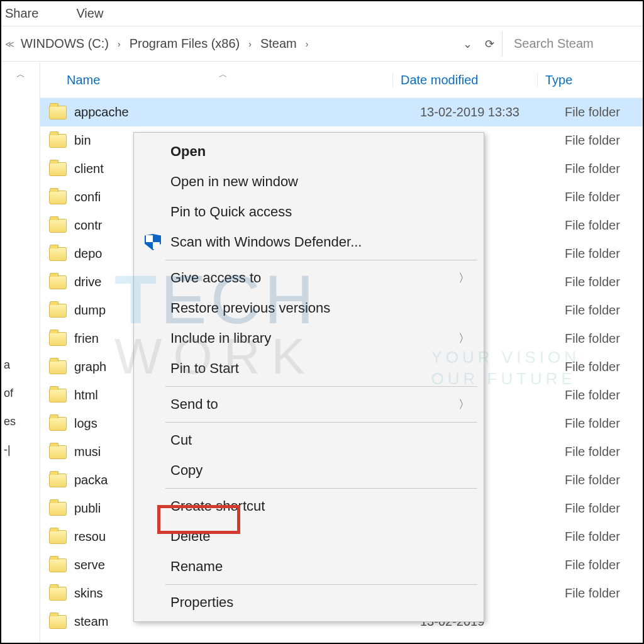  What do you see at coordinates (223, 75) in the screenshot?
I see `sort-indicator-icon: ︿` at bounding box center [223, 75].